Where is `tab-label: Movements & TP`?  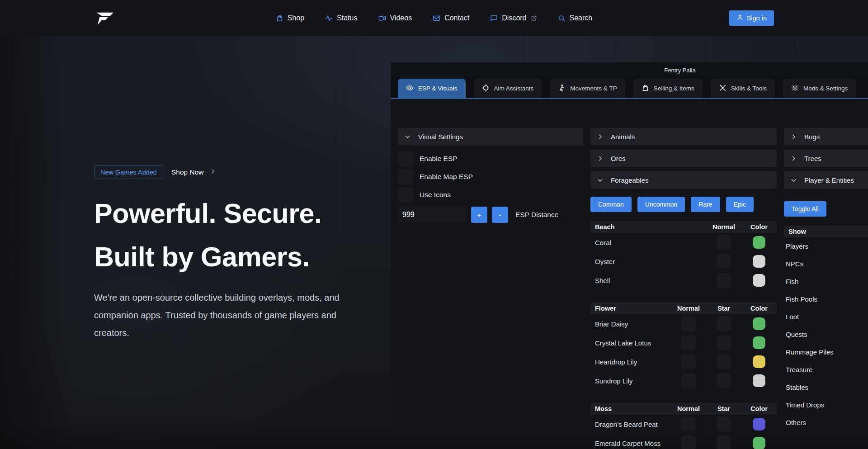
tab-label: Movements & TP is located at coordinates (593, 89).